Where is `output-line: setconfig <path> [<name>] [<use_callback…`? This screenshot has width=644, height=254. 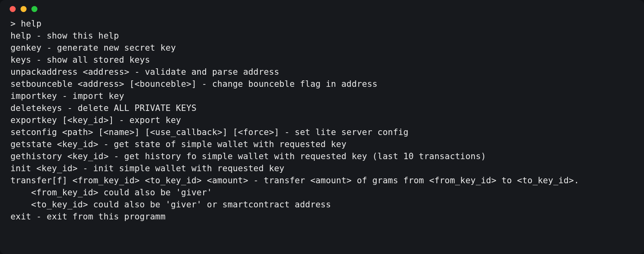
output-line: setconfig <path> [<name>] [<use_callback… is located at coordinates (209, 132).